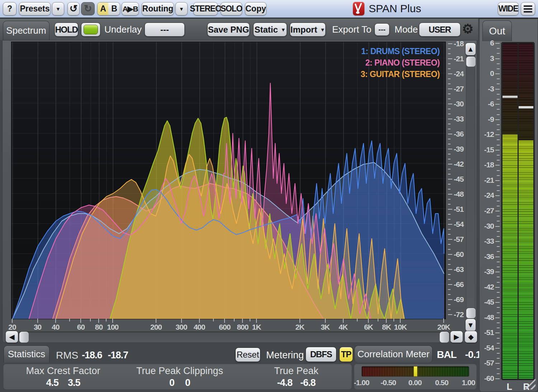 Image resolution: width=538 pixels, height=392 pixels. Describe the element at coordinates (105, 355) in the screenshot. I see `rms-values: -18.6 -18.7` at that location.